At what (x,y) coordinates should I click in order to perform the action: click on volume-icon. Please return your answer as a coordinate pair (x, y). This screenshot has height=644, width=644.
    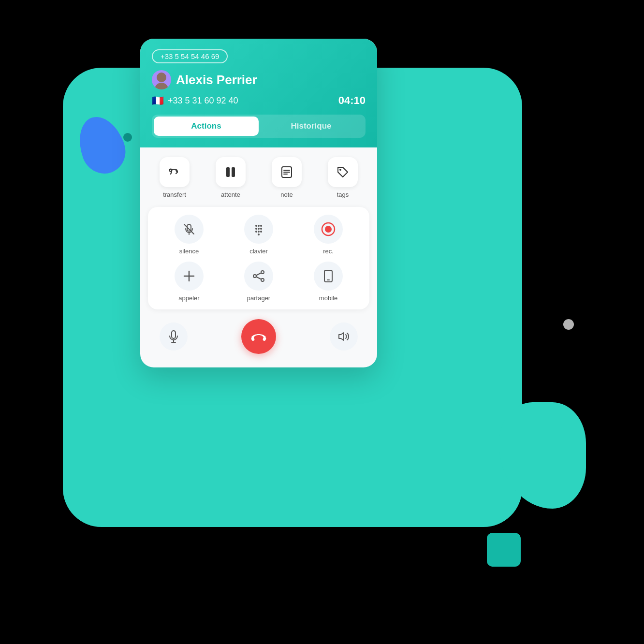
    Looking at the image, I should click on (344, 337).